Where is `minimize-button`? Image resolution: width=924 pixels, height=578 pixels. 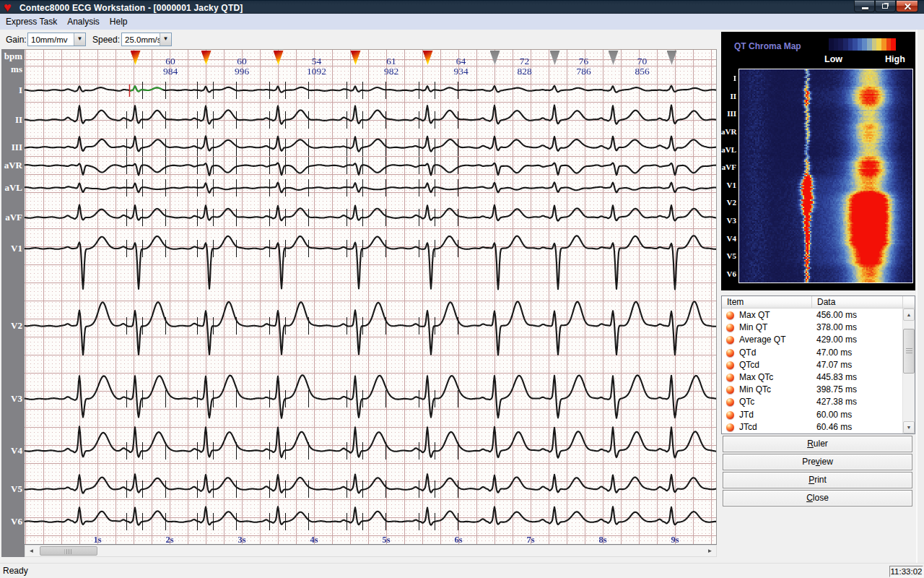
minimize-button is located at coordinates (865, 7).